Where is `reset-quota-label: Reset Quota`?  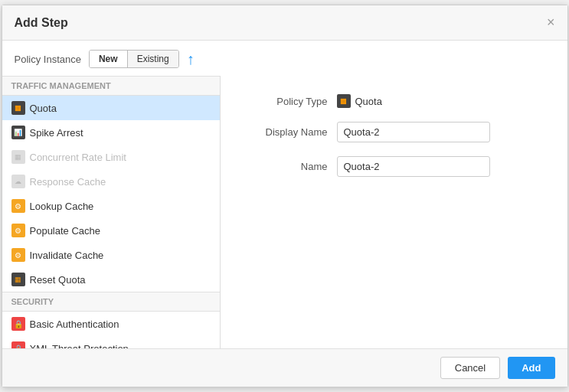 reset-quota-label: Reset Quota is located at coordinates (58, 280).